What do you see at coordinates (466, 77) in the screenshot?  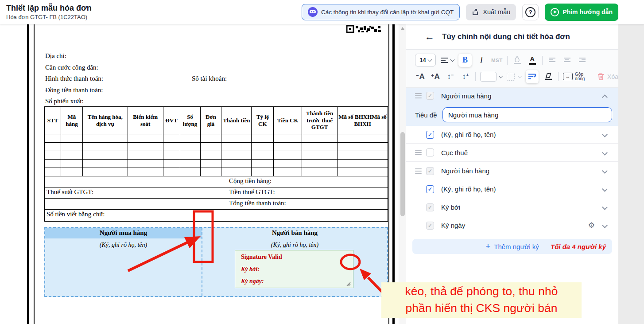 I see `increase-line-height-button: ↕+` at bounding box center [466, 77].